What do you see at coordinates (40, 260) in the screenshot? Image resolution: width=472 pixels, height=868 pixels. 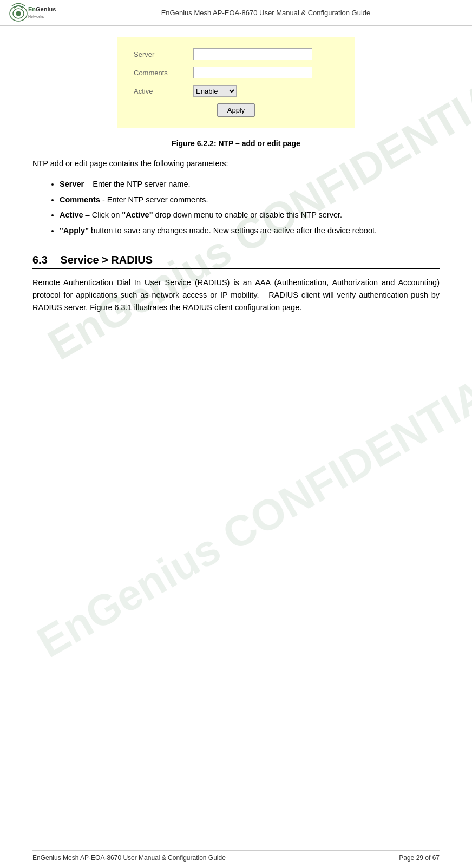 I see `section-number: 6.3` at bounding box center [40, 260].